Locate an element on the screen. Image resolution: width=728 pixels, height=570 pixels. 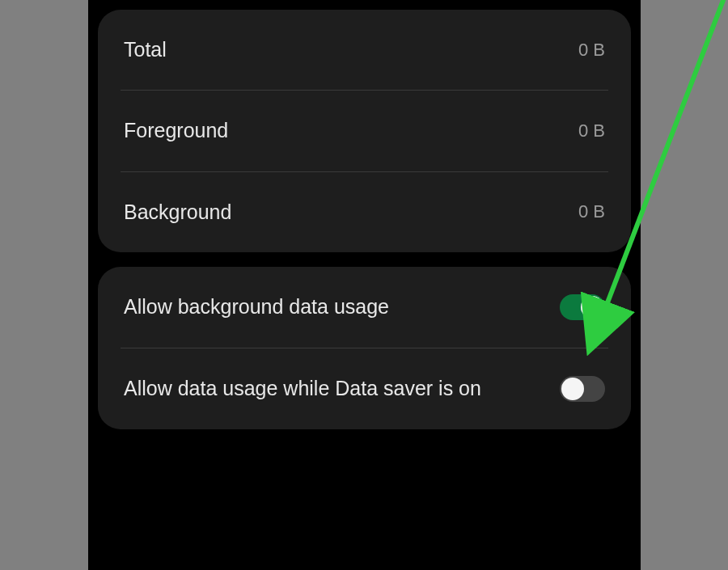
data-usage-row-foreground: Foreground 0 B is located at coordinates (364, 131).